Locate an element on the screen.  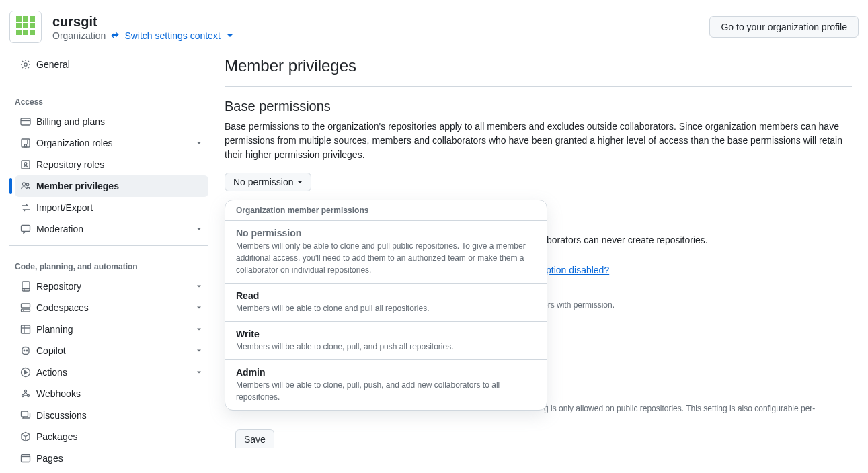
sidebar-item-label: General is located at coordinates (53, 64).